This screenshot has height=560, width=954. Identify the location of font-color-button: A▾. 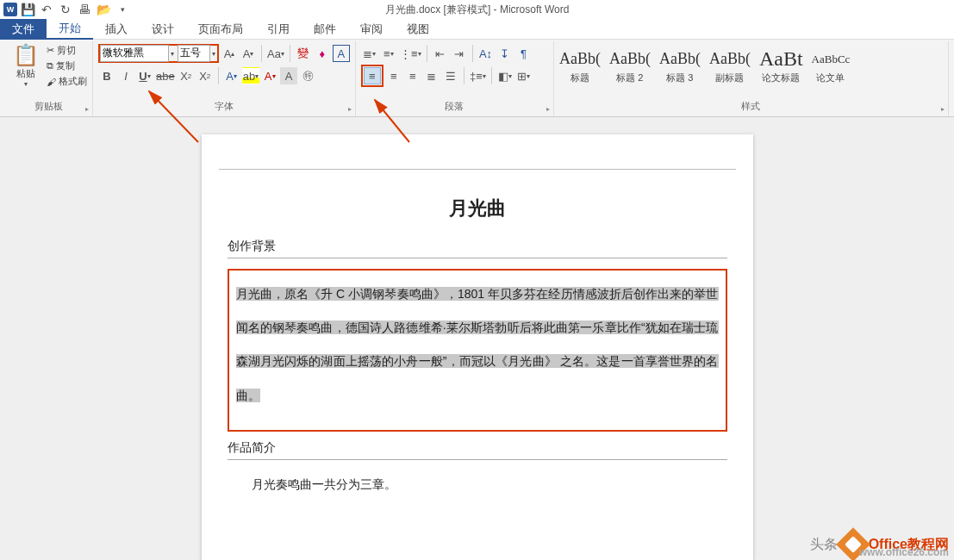
(270, 76).